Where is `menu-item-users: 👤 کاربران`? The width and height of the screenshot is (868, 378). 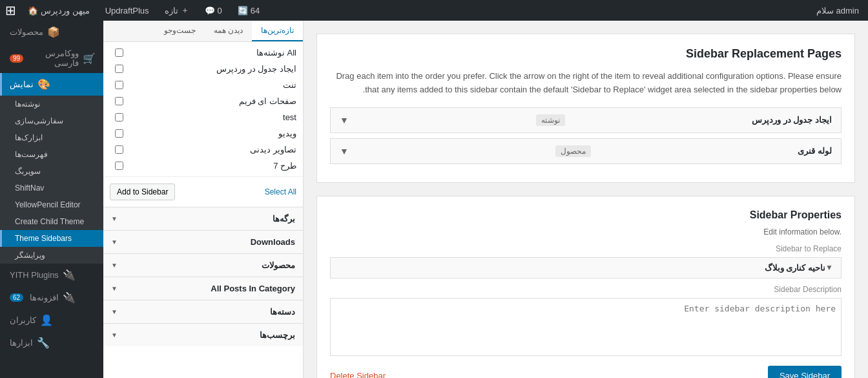 menu-item-users: 👤 کاربران is located at coordinates (52, 320).